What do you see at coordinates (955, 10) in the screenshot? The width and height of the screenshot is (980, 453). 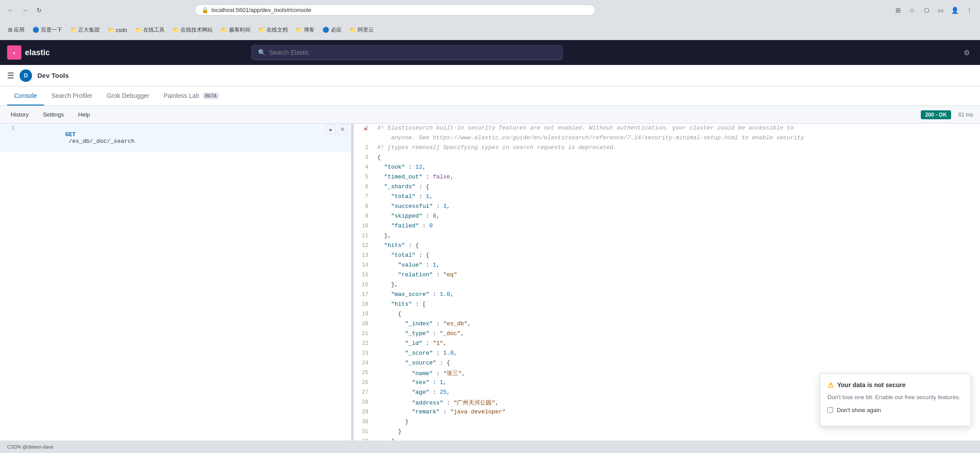 I see `profile-icon: 👤` at bounding box center [955, 10].